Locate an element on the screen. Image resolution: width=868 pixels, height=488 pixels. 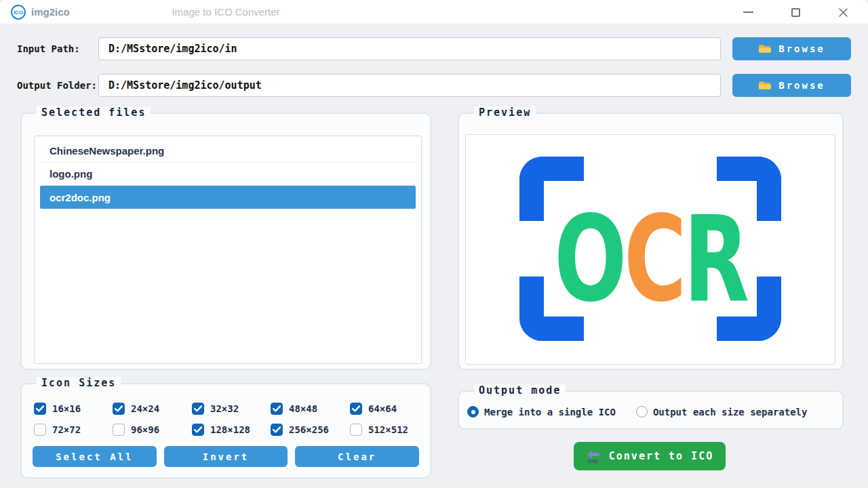
size-label: 16×16 is located at coordinates (66, 409).